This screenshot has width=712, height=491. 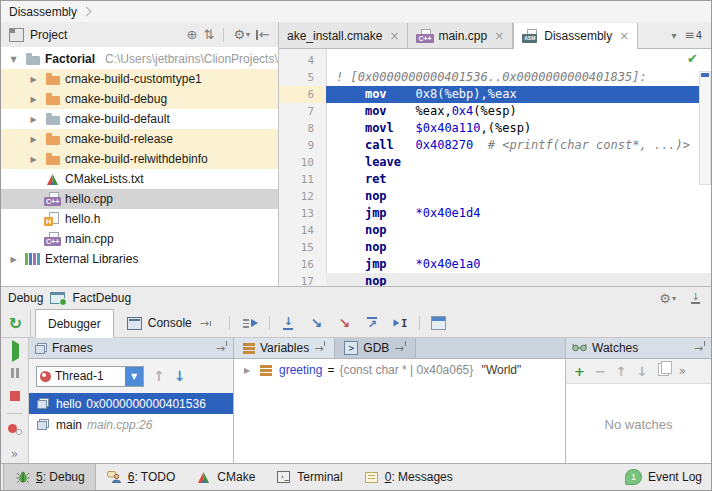 What do you see at coordinates (495, 60) in the screenshot?
I see `code-line-4: 4` at bounding box center [495, 60].